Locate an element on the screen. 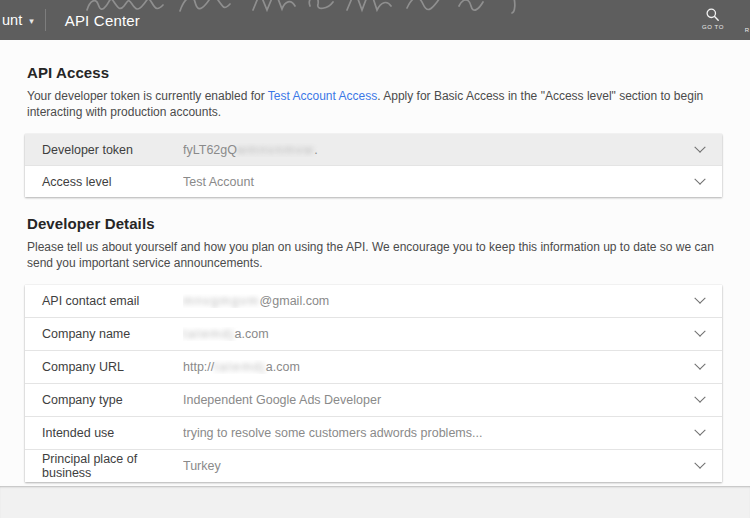 The image size is (750, 518). bottom-strip is located at coordinates (375, 502).